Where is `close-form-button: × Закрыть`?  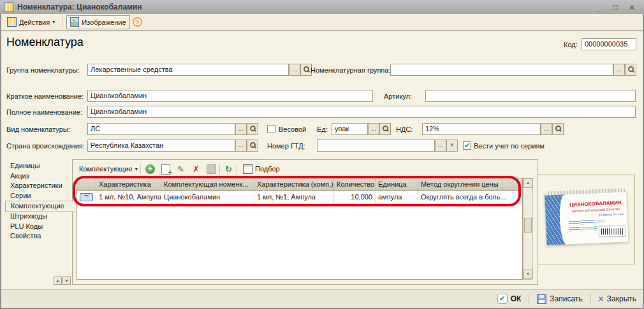
close-form-button: × Закрыть is located at coordinates (617, 299).